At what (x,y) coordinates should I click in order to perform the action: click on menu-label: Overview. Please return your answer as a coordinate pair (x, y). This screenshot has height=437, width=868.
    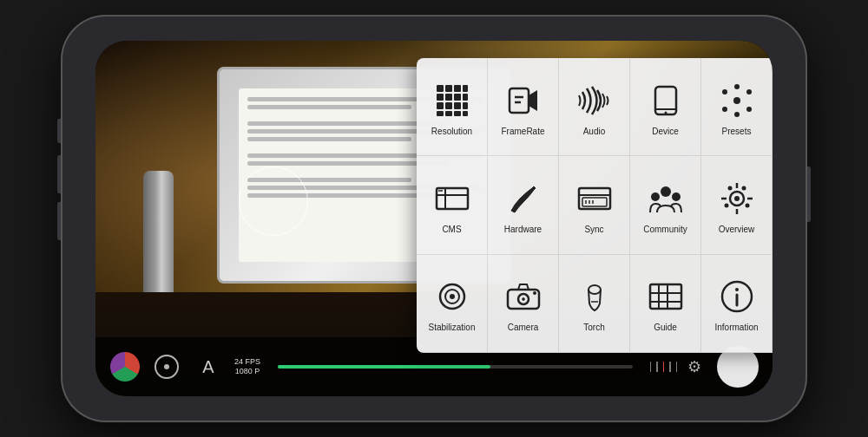
    Looking at the image, I should click on (737, 229).